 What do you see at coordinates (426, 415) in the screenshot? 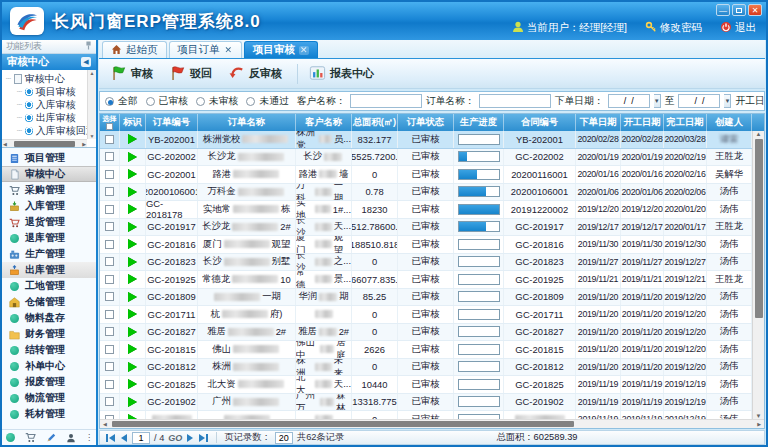
I see `table-row: 0已审核2019/11/192019/11/192019/12/19汤伟` at bounding box center [426, 415].